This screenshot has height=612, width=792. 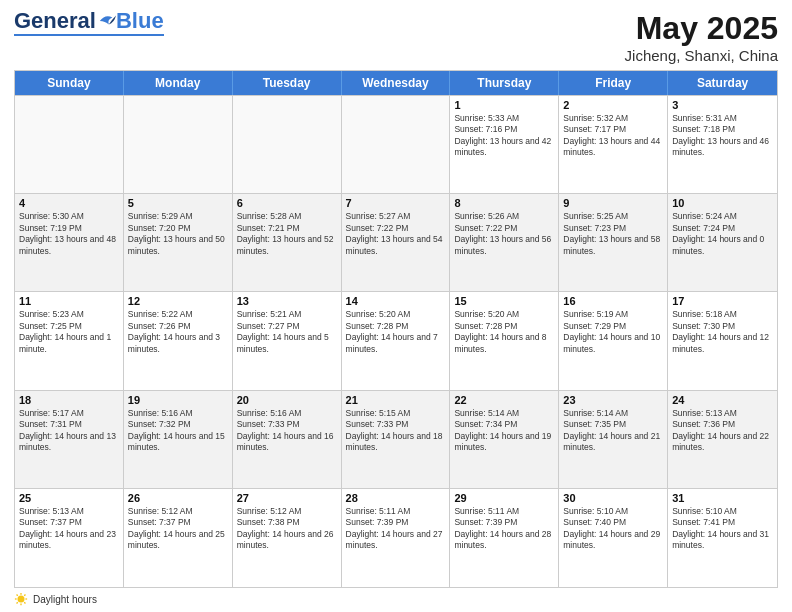 What do you see at coordinates (69, 400) in the screenshot?
I see `day-number: 18` at bounding box center [69, 400].